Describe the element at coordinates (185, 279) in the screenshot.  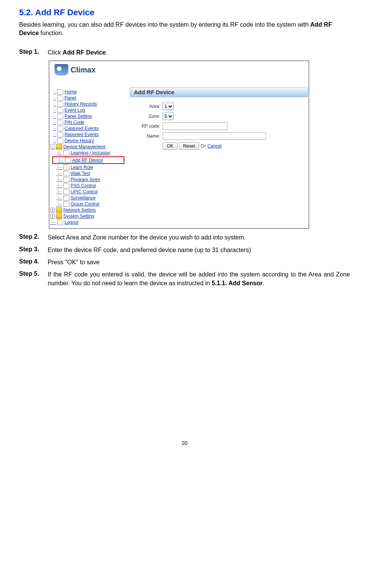
I see `step-5: Step 5. If the RF code you entered is va…` at that location.